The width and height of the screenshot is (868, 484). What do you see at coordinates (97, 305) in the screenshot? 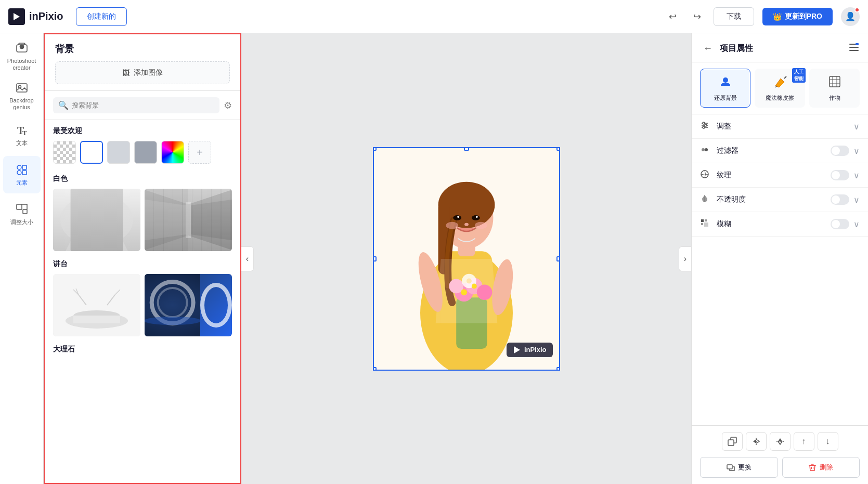
I see `white-platform-preview` at bounding box center [97, 305].